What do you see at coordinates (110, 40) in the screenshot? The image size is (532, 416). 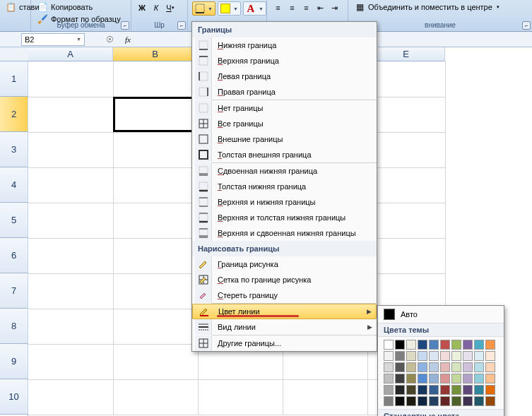 I see `name-splitter: ⦿` at bounding box center [110, 40].